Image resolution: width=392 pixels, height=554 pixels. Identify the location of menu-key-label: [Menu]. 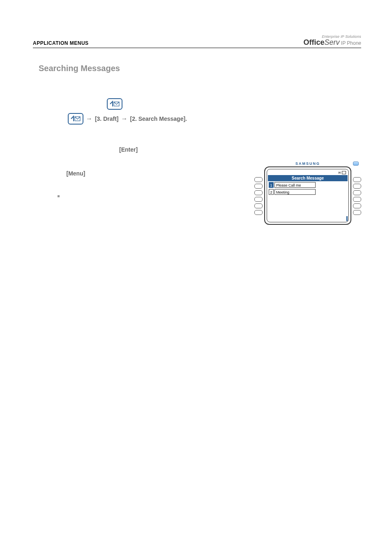
(76, 173).